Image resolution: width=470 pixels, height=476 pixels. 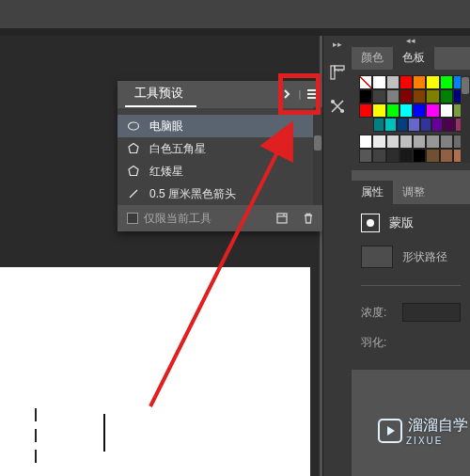 What do you see at coordinates (161, 94) in the screenshot?
I see `panel-title: 工具预设` at bounding box center [161, 94].